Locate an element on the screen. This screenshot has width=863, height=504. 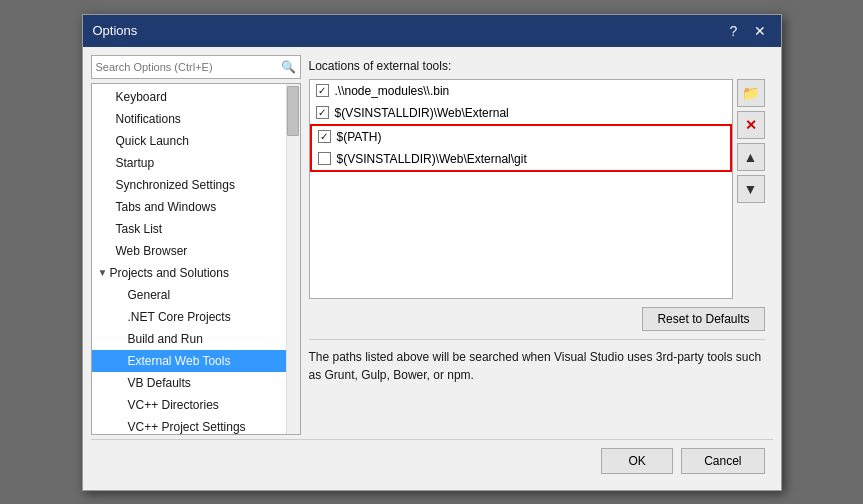
sidebar-group-projects-and-solutions: ▼ Projects and Solutions is located at coordinates (196, 273).